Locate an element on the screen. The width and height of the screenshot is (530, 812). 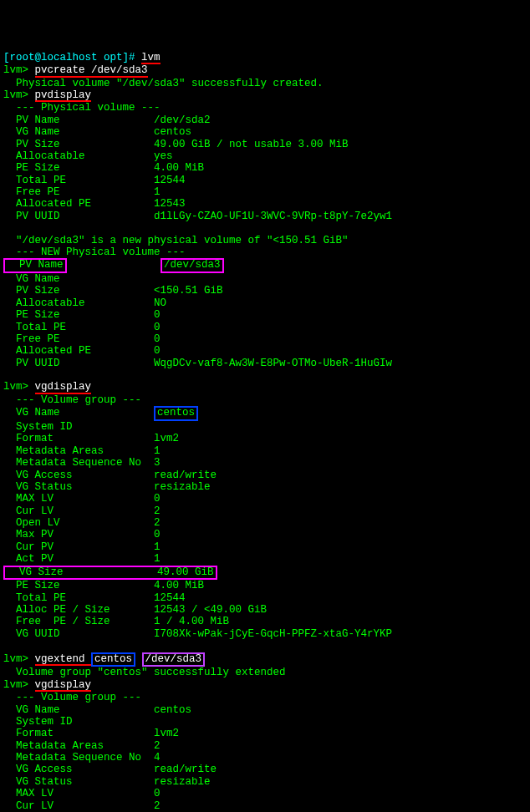
vg-size-highlight: VG Size 49.00 GiB is located at coordinates (110, 573).